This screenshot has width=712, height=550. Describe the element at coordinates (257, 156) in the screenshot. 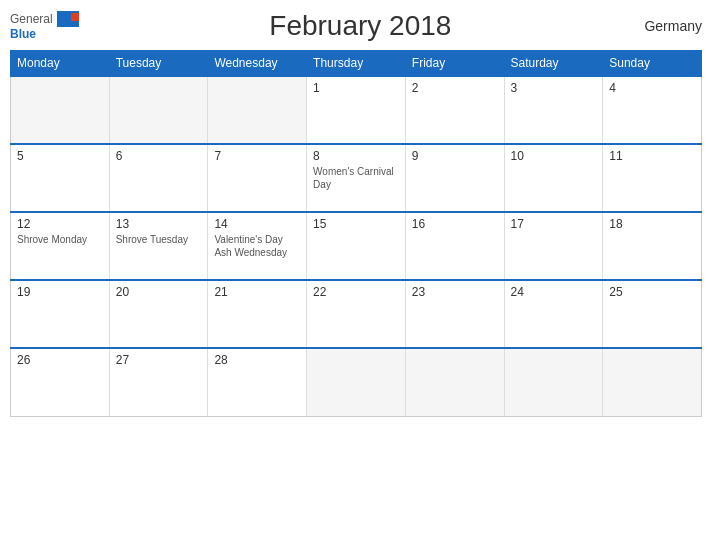

I see `day-number: 7` at that location.